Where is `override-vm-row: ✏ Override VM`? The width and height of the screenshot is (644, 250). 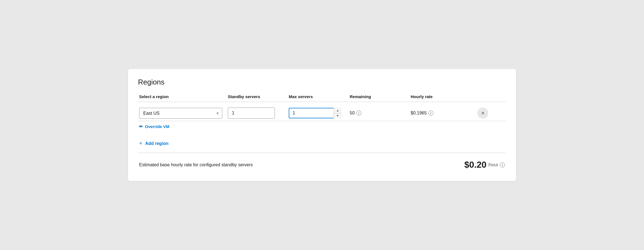
override-vm-row: ✏ Override VM is located at coordinates (322, 127).